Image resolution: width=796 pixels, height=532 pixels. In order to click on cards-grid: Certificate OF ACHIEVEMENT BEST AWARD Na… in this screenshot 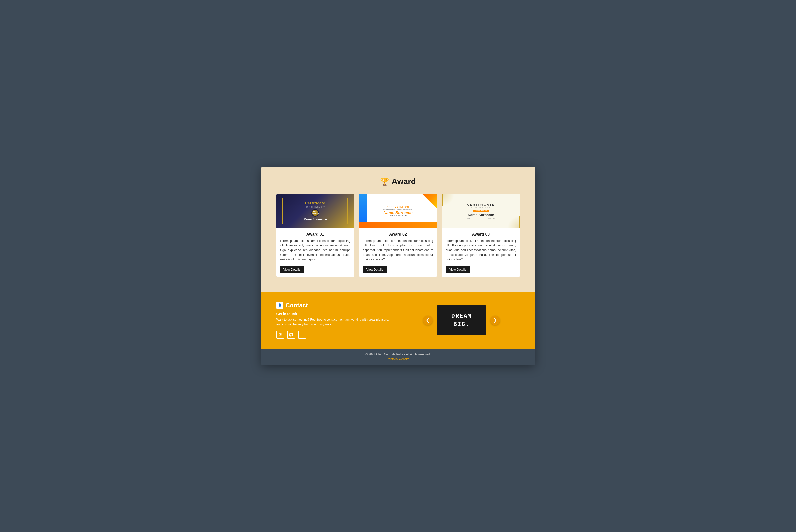, I will do `click(398, 235)`.